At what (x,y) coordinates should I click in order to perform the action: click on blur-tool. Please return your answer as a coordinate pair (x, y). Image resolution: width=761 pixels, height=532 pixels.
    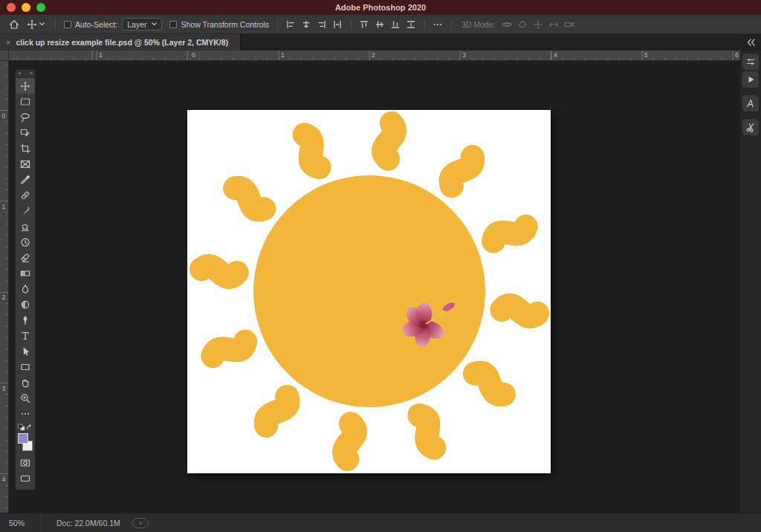
    Looking at the image, I should click on (25, 288).